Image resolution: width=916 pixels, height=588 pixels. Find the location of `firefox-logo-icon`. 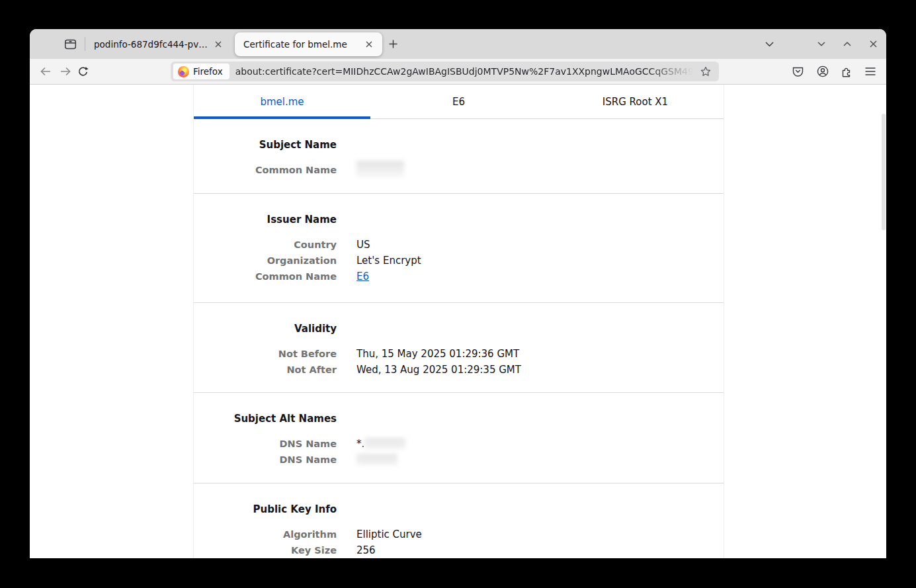

firefox-logo-icon is located at coordinates (184, 71).